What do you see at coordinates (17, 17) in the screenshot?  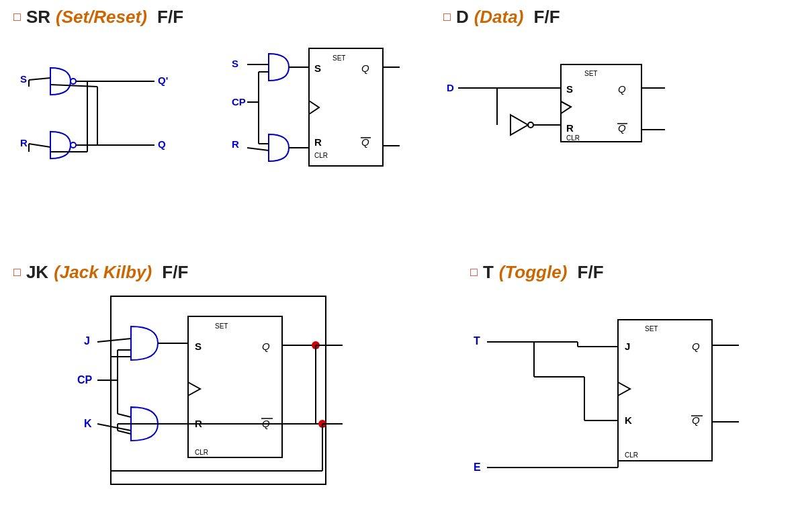 I see `sr-bracket: □` at bounding box center [17, 17].